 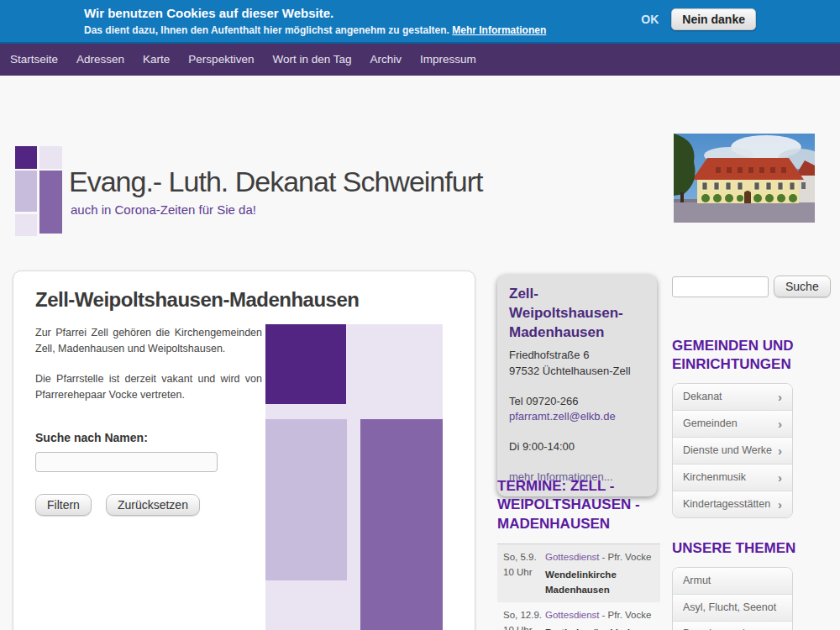 What do you see at coordinates (727, 504) in the screenshot?
I see `sidebar-item-label: Kindertagesstätten` at bounding box center [727, 504].